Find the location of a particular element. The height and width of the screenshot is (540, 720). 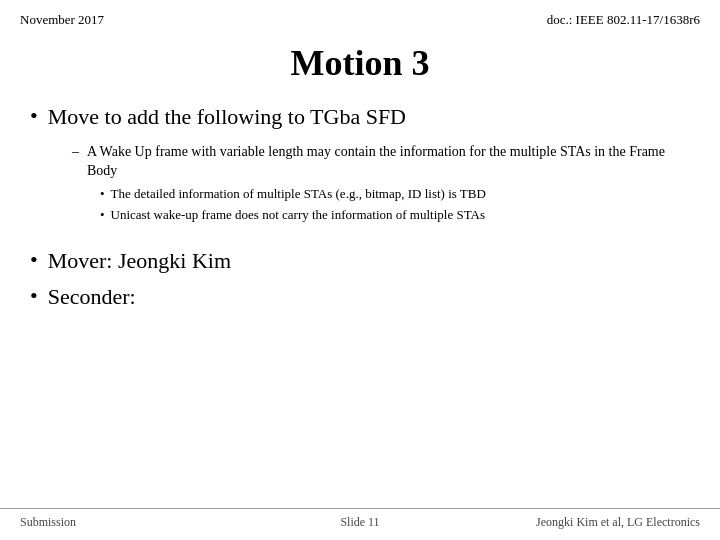

slide-title: Motion 3 is located at coordinates (360, 63).